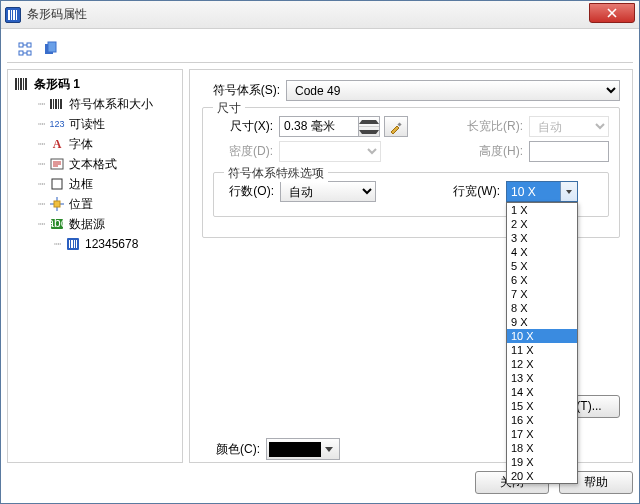 Image resolution: width=640 pixels, height=504 pixels. Describe the element at coordinates (542, 192) in the screenshot. I see `rowwidth-select: 10 X` at that location.